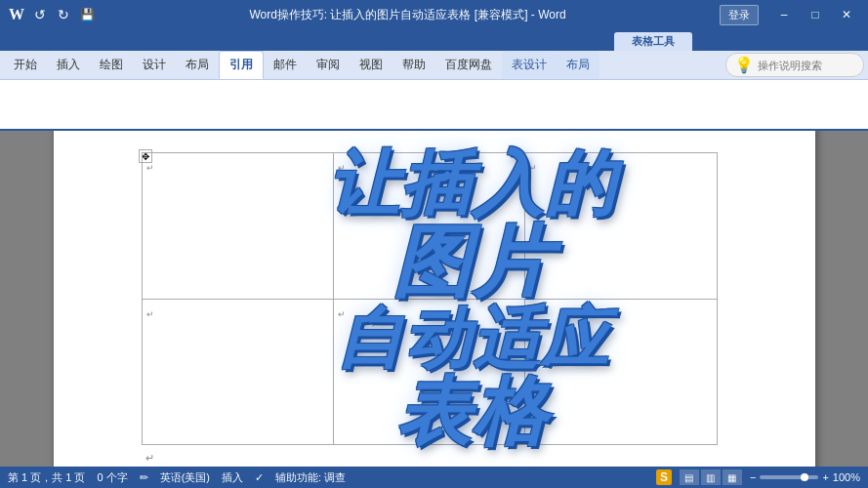  I want to click on undo-button: ↺, so click(40, 15).